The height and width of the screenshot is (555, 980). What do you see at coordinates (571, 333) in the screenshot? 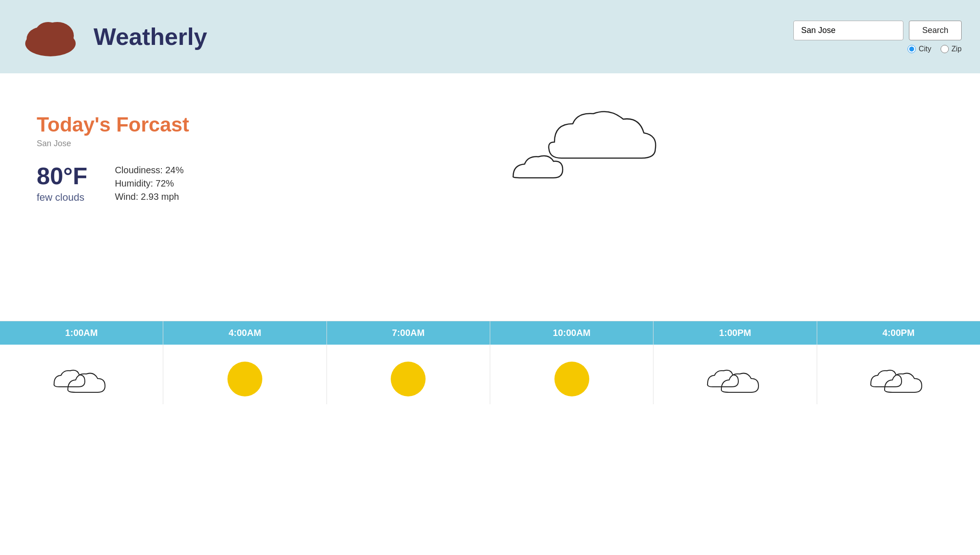
I see `hour-label: 10:00AM` at bounding box center [571, 333].